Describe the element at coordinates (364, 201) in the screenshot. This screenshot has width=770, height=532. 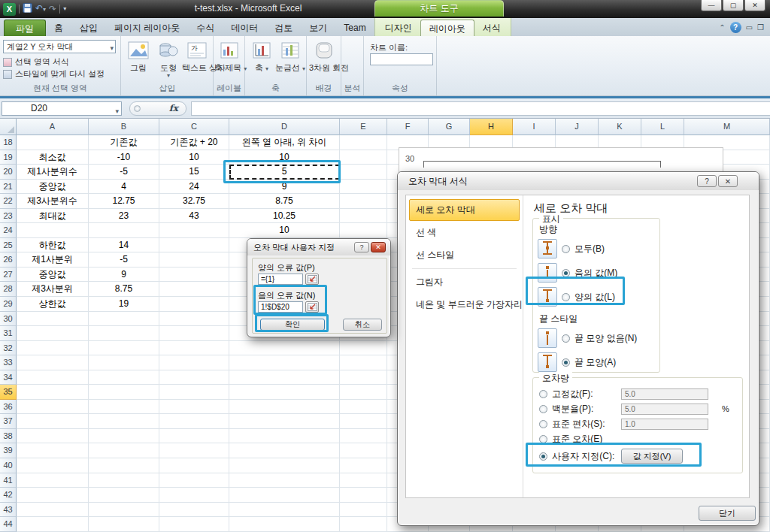
I see `cell-E22` at that location.